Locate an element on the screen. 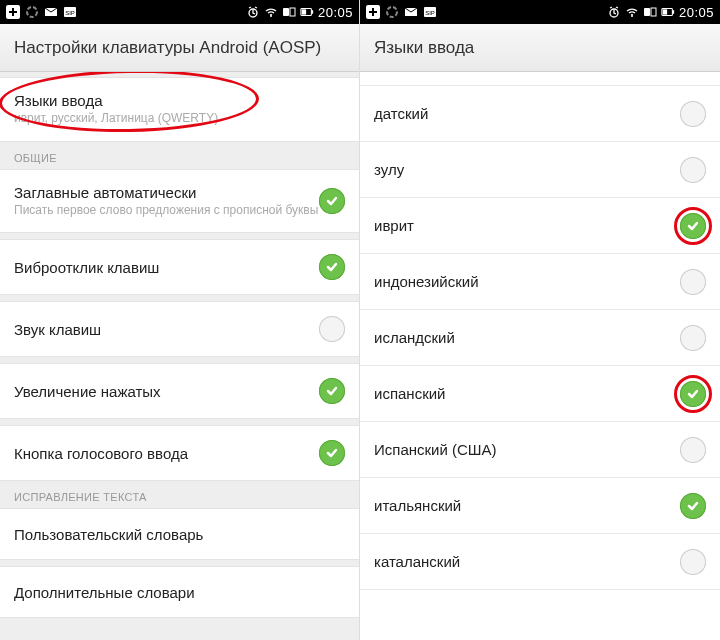 The height and width of the screenshot is (640, 720). user-dict-item: Пользовательский словарь is located at coordinates (180, 534).